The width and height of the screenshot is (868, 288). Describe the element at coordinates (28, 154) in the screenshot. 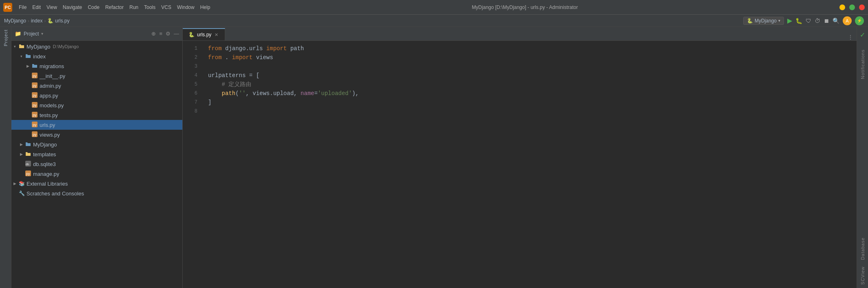

I see `tree-icon-templates-folder` at that location.